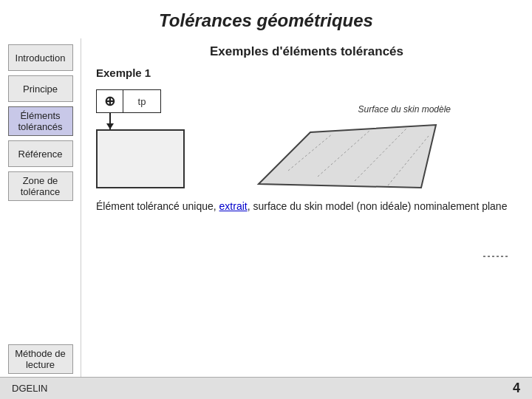 The width and height of the screenshot is (532, 399). I want to click on tolerance-value: tp, so click(142, 101).